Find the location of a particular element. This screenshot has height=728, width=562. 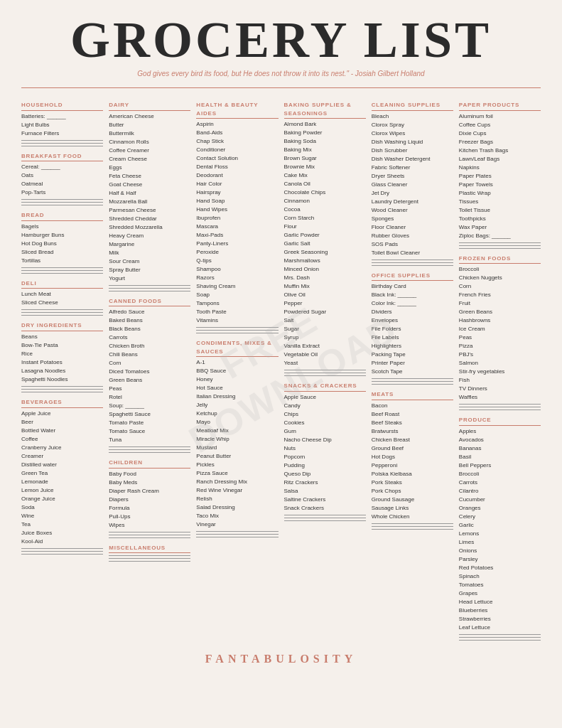

list-item: Nacho Cheese Dip is located at coordinates (325, 440).